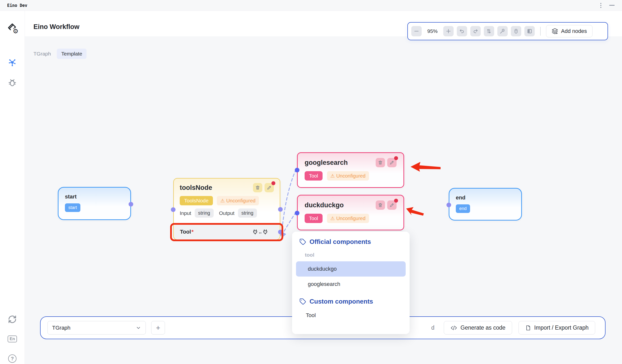  What do you see at coordinates (158, 328) in the screenshot?
I see `add-graph-button: +` at bounding box center [158, 328].